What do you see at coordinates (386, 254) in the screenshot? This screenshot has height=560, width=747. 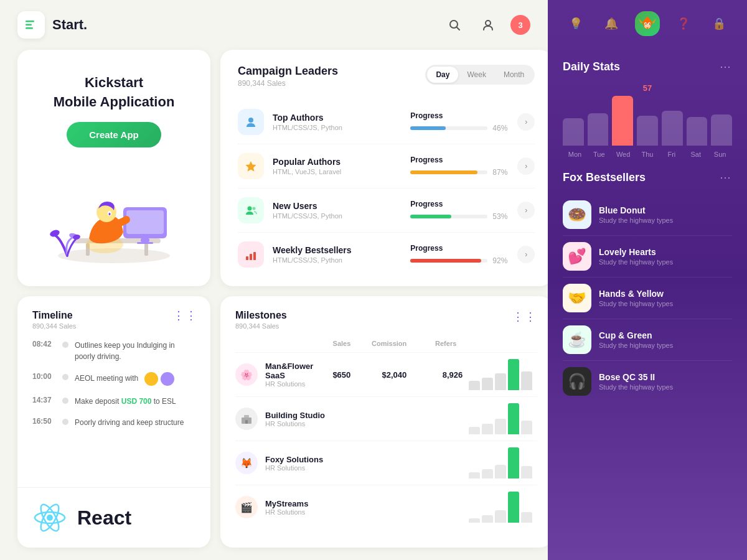 I see `campaign-row-weekly: Weekly Bestsellers HTML/CSS/JS, Python P…` at bounding box center [386, 254].